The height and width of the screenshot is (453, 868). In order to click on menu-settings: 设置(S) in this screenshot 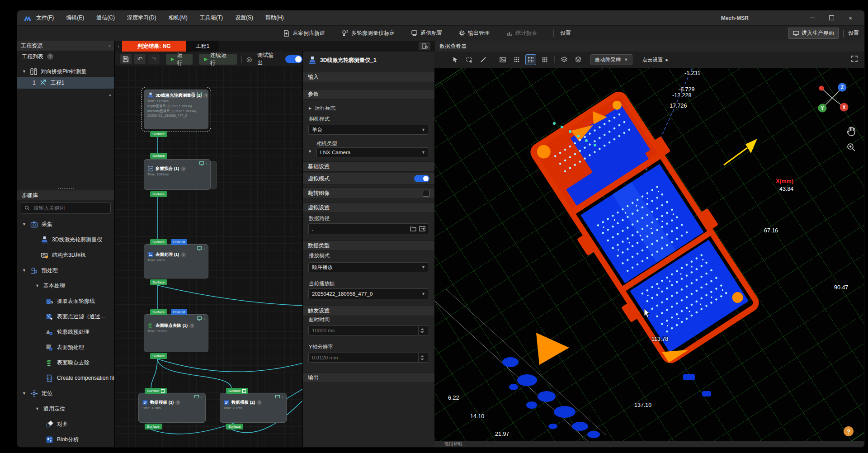, I will do `click(244, 18)`.